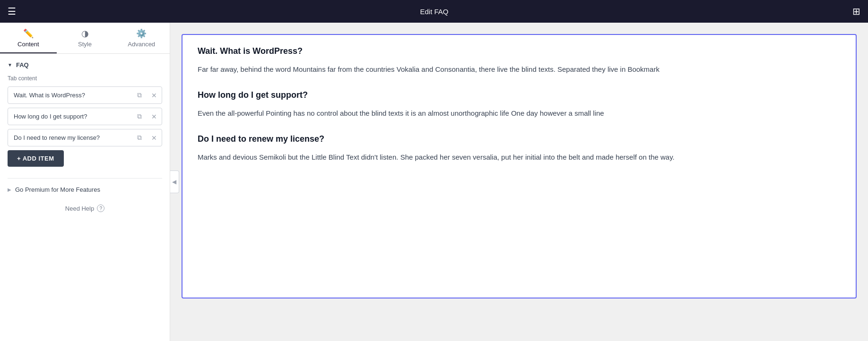  What do you see at coordinates (36, 159) in the screenshot?
I see `add-item-label: + ADD ITEM` at bounding box center [36, 159].